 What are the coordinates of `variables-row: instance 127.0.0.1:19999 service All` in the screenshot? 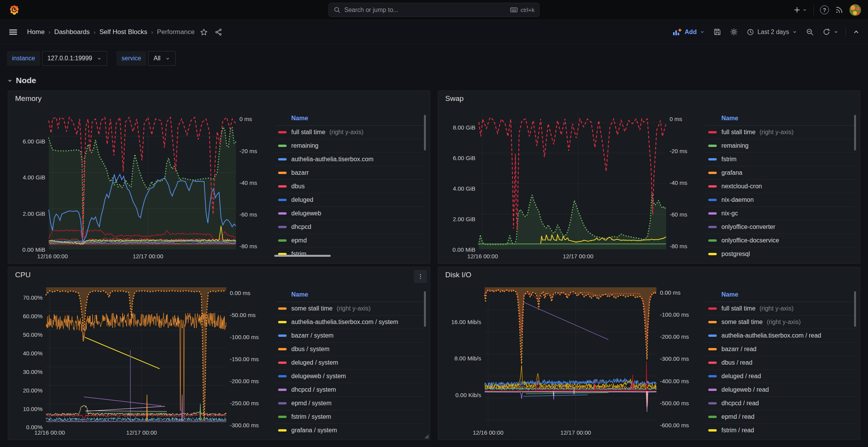 It's located at (434, 55).